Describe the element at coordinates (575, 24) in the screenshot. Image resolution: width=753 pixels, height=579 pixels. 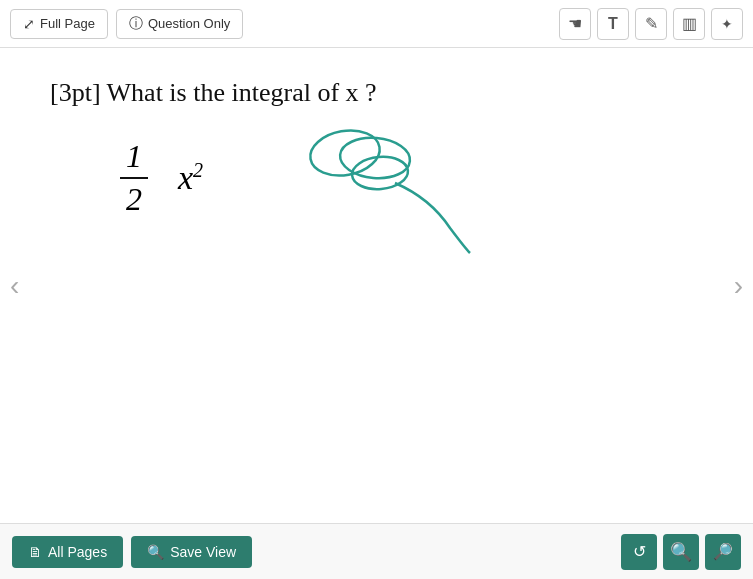
I see `hand-tool-button: ☚` at that location.